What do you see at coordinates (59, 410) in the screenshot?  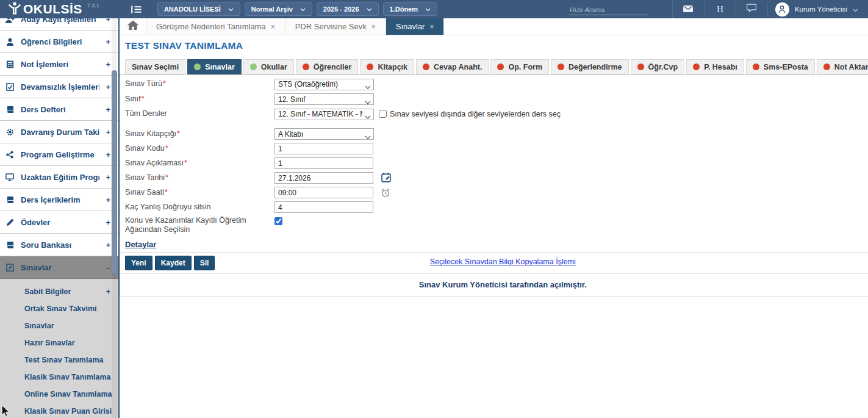 I see `sidebar-subitem: Klasik Sınav Puan Girisi` at bounding box center [59, 410].